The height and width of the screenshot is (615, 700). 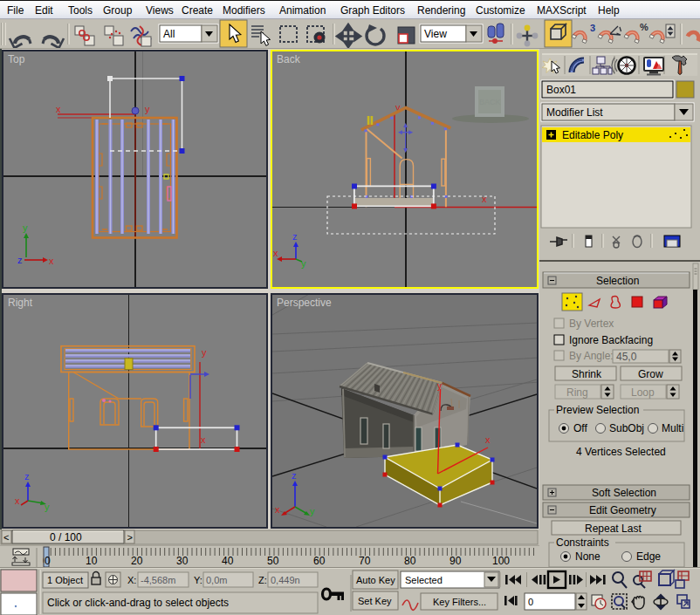 I want to click on svg-text: X:, so click(x=132, y=580).